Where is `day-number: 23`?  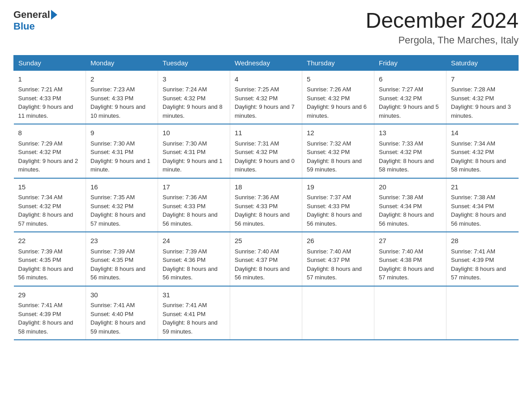
day-number: 23 is located at coordinates (122, 241).